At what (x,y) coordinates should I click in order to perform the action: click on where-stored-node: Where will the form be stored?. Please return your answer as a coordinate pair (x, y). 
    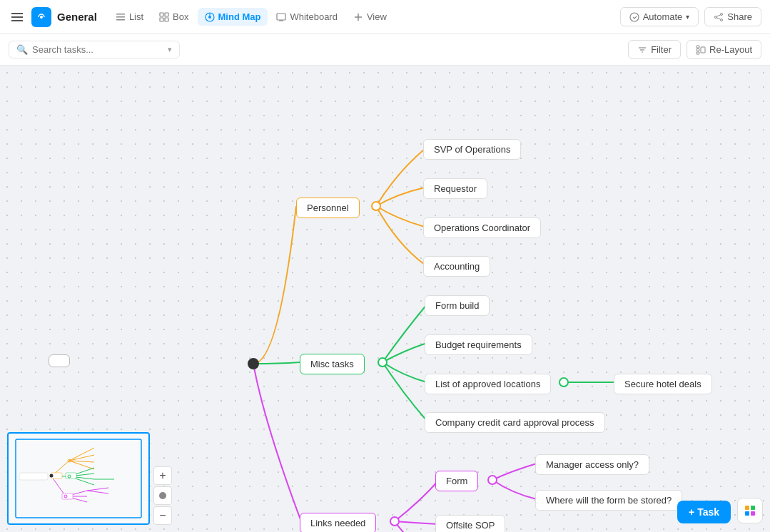
    Looking at the image, I should click on (609, 501).